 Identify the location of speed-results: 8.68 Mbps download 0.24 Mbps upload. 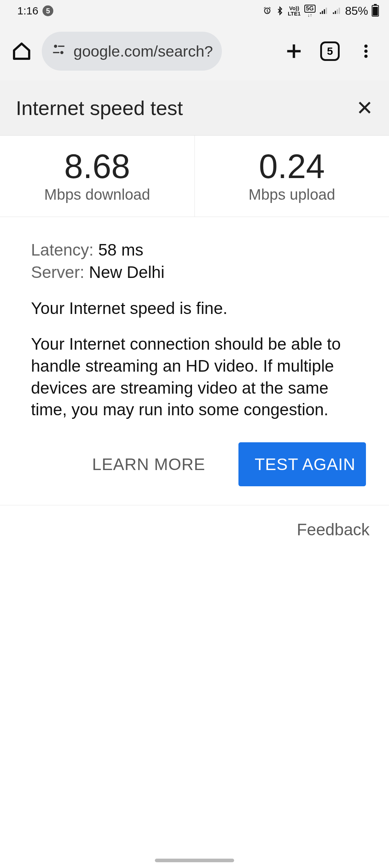
(194, 176).